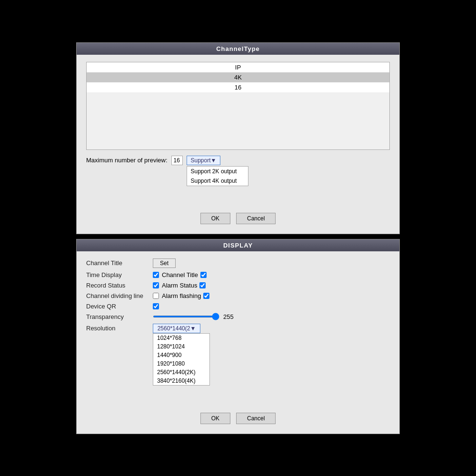  I want to click on alarm-flashing-label: Alarm flashing, so click(181, 296).